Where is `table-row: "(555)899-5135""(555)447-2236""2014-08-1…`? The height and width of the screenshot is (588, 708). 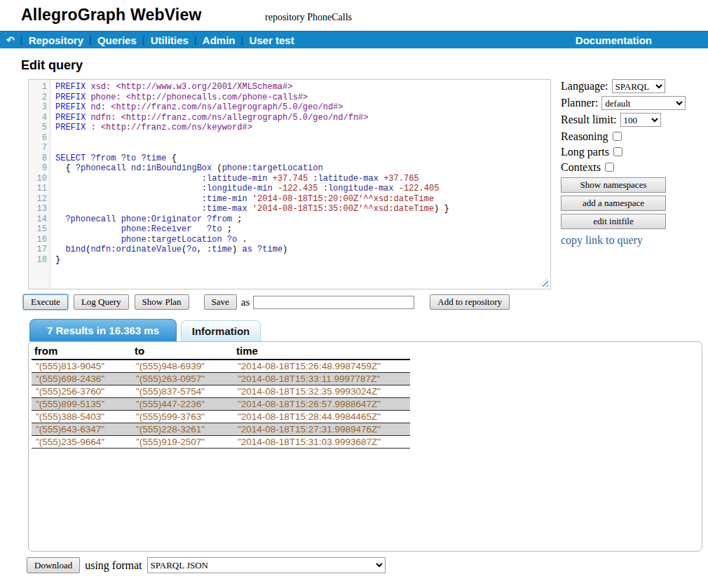
table-row: "(555)899-5135""(555)447-2236""2014-08-1… is located at coordinates (221, 404).